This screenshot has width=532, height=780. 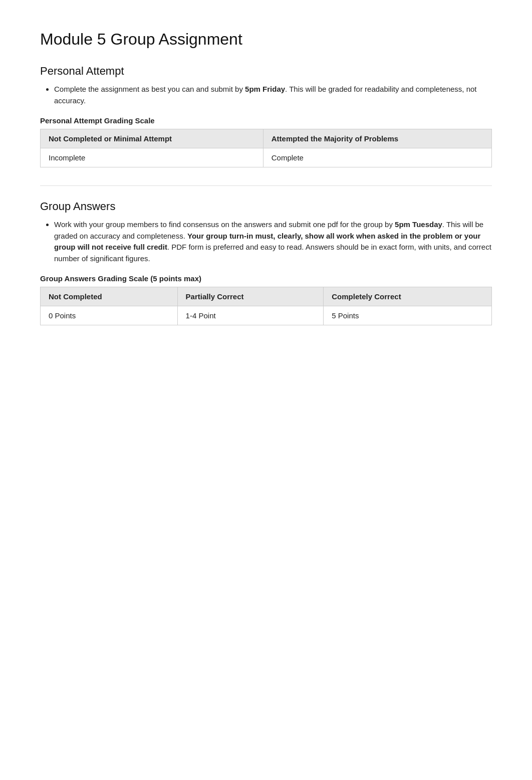 What do you see at coordinates (408, 297) in the screenshot?
I see `group-table-col3-header: Completely Correct` at bounding box center [408, 297].